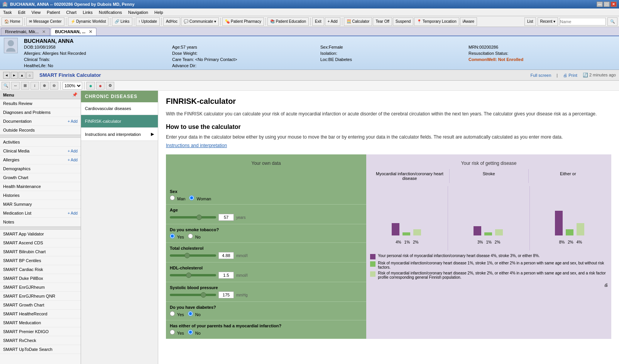 The height and width of the screenshot is (364, 619). I want to click on medication-list-add-btn: + Add, so click(73, 213).